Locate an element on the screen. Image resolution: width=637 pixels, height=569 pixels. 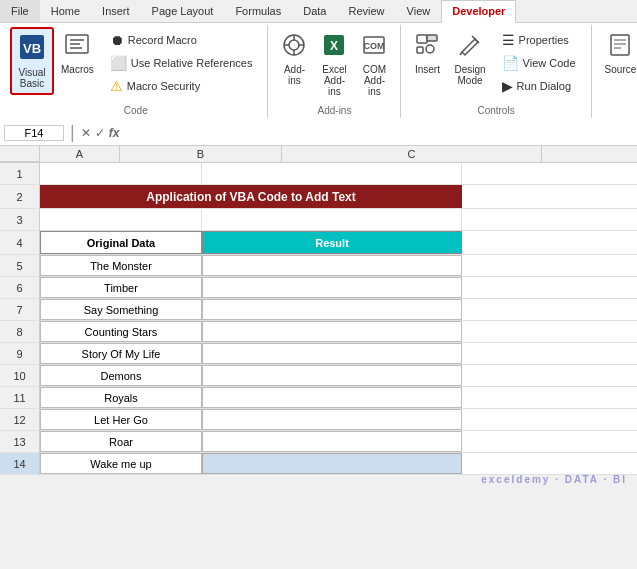
cell-b8: Counting Stars is located at coordinates (121, 332).